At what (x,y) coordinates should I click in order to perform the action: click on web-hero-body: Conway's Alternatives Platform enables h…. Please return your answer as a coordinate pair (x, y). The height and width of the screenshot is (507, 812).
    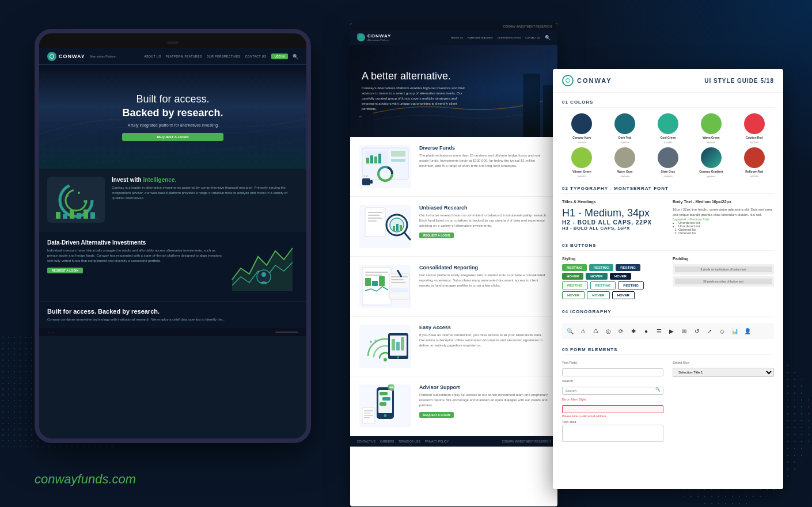
    Looking at the image, I should click on (413, 99).